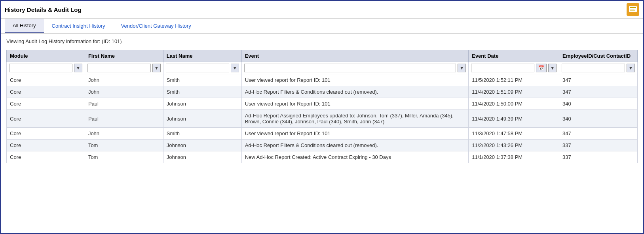  I want to click on col-header-event-date: Event Date, so click(514, 56).